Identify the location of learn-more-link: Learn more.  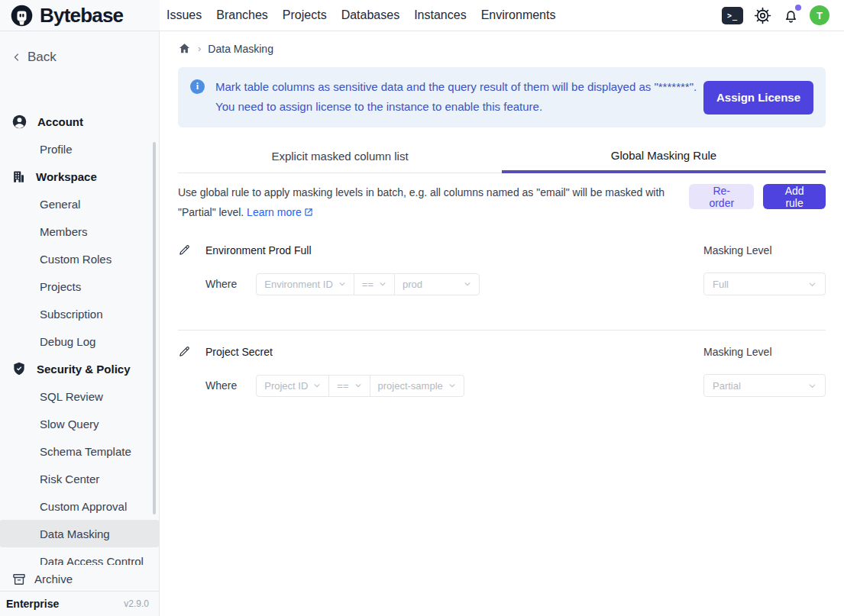
(280, 212).